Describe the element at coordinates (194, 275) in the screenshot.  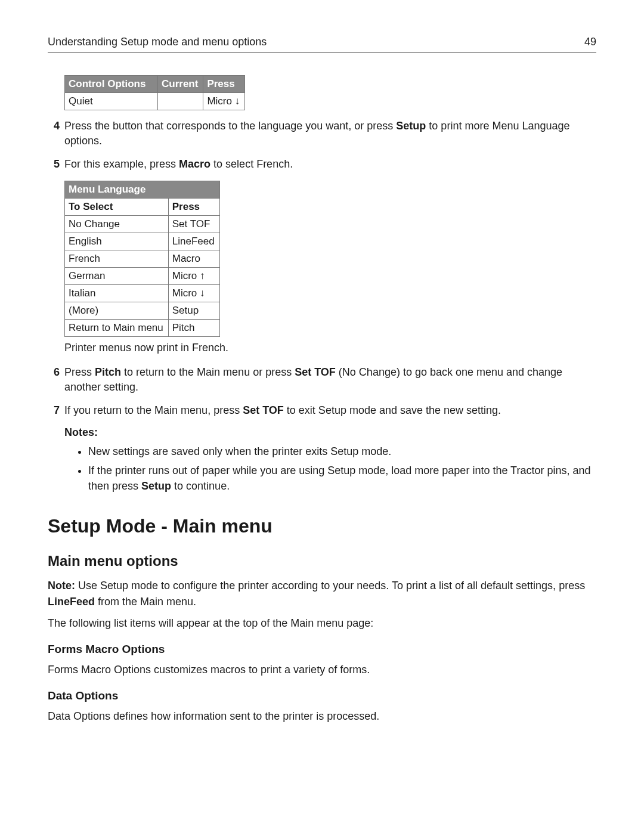
I see `t2-r3-b: Micro ↑` at that location.